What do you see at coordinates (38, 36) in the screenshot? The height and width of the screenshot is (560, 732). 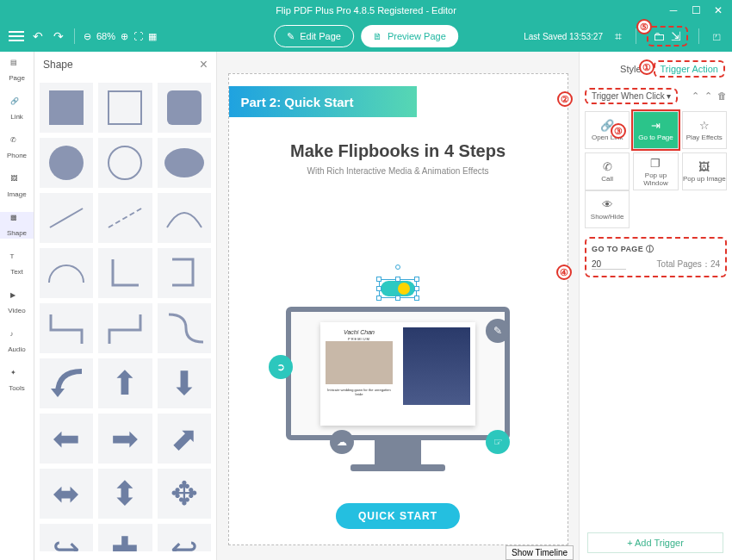 I see `undo-icon: ↶` at bounding box center [38, 36].